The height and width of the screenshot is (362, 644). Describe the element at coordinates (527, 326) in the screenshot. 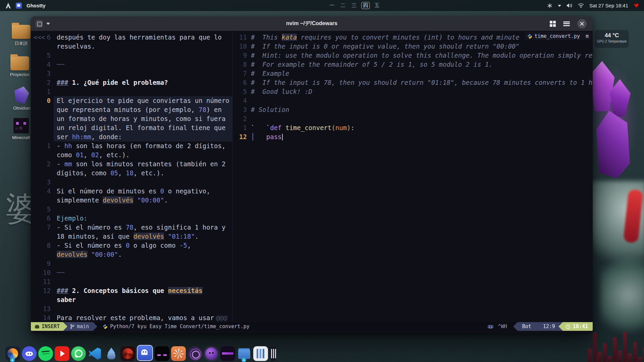

I see `scroll-label: Bot` at that location.